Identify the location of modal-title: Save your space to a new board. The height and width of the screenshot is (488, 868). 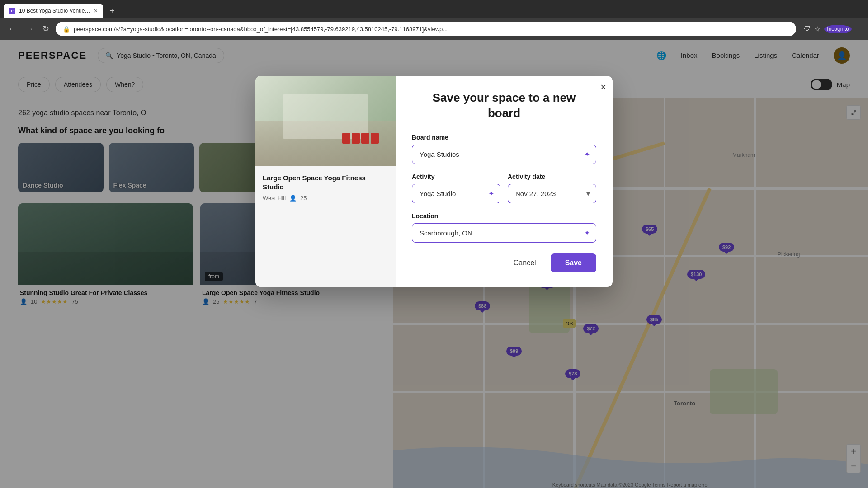
(504, 106).